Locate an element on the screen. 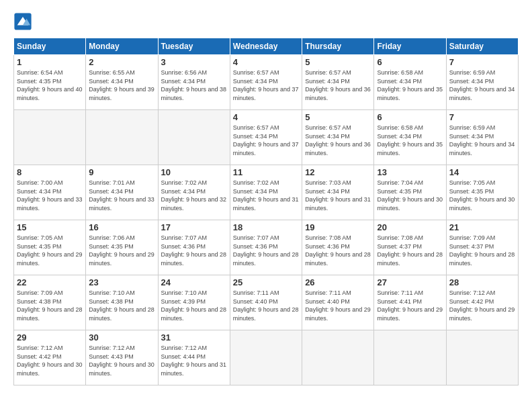  day-number: 5 is located at coordinates (338, 117).